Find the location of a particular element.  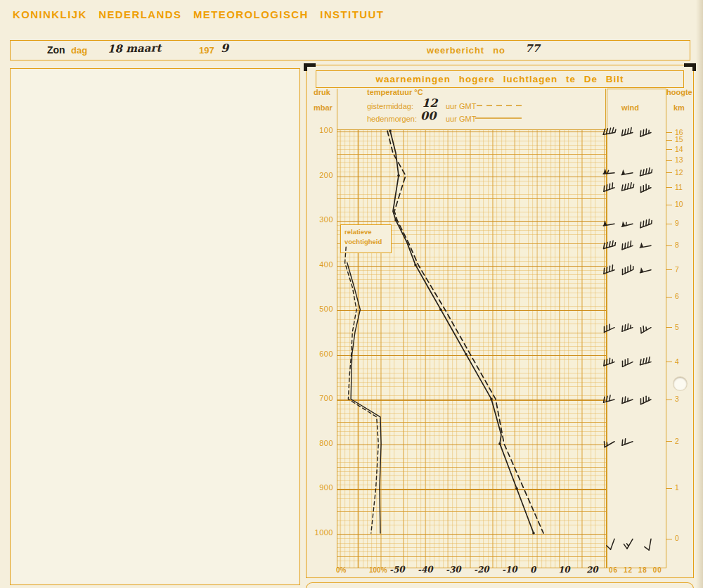

height-tick: 3 is located at coordinates (679, 399).